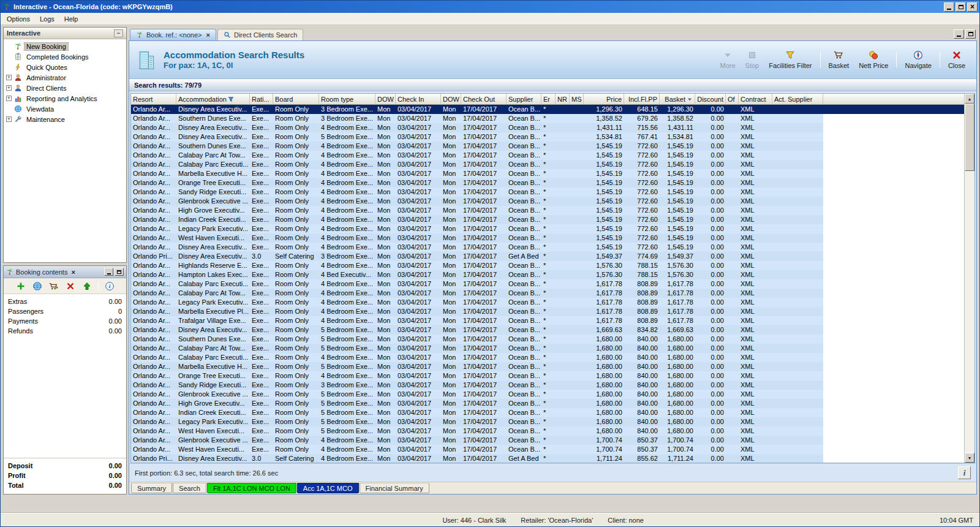 This screenshot has height=527, width=980. Describe the element at coordinates (484, 99) in the screenshot. I see `column-header-check-out: Check Out` at that location.